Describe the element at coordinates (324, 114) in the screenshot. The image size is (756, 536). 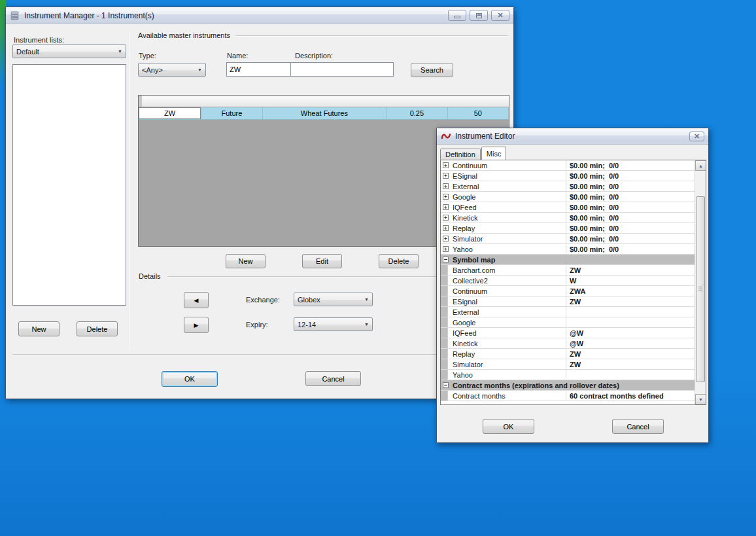
I see `table-row: ZW Future Wheat Futures 0.25 50` at that location.